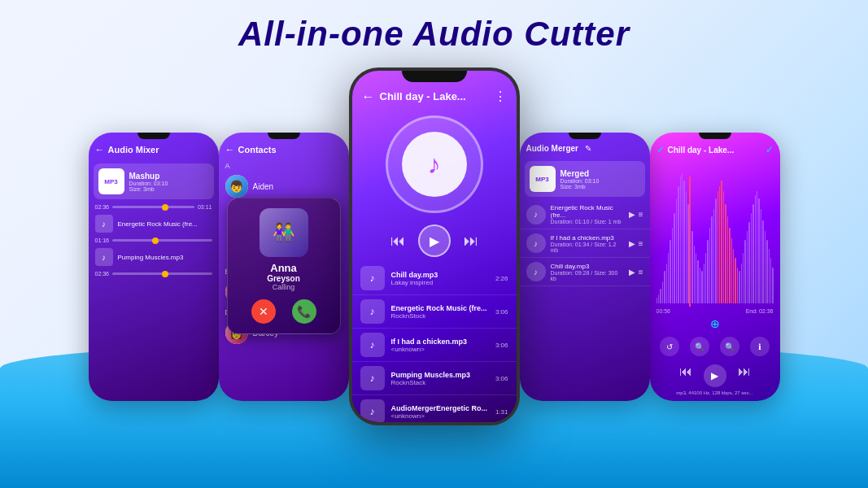 This screenshot has width=868, height=488. What do you see at coordinates (434, 408) in the screenshot?
I see `track-item-center-5: ♪ AudioMergerEnergetic Ro... <unknown> 1…` at bounding box center [434, 408].